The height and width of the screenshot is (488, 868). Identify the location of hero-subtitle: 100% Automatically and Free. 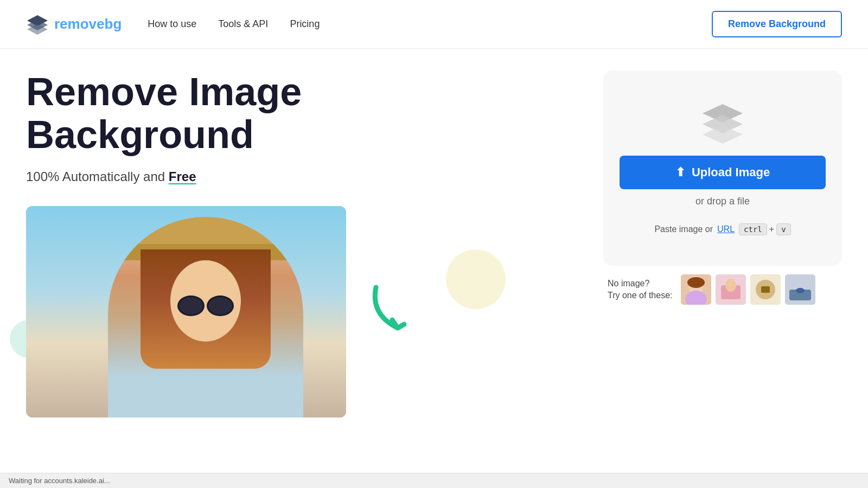
(304, 177).